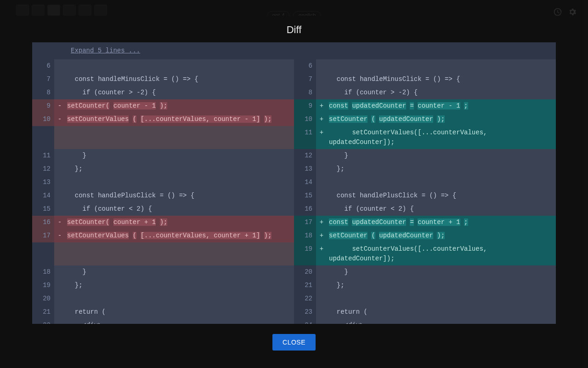  I want to click on code-added: const updatedCounter = counter + 1 ;, so click(441, 223).